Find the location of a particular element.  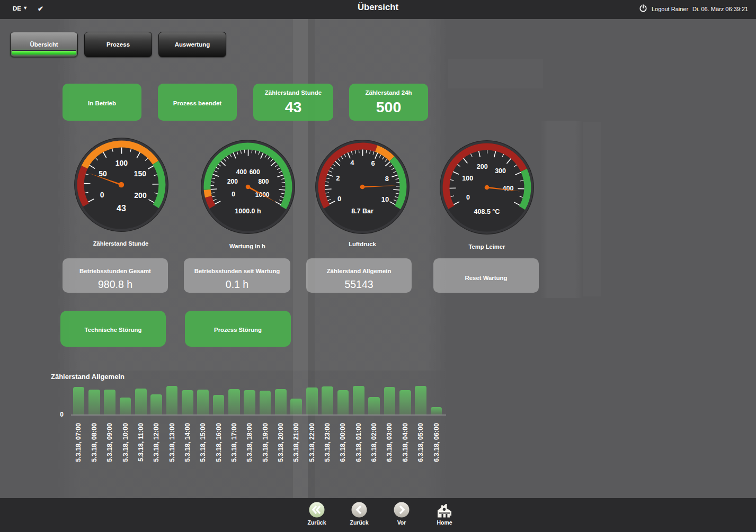

svg-text: 8.7 Bar is located at coordinates (362, 211).